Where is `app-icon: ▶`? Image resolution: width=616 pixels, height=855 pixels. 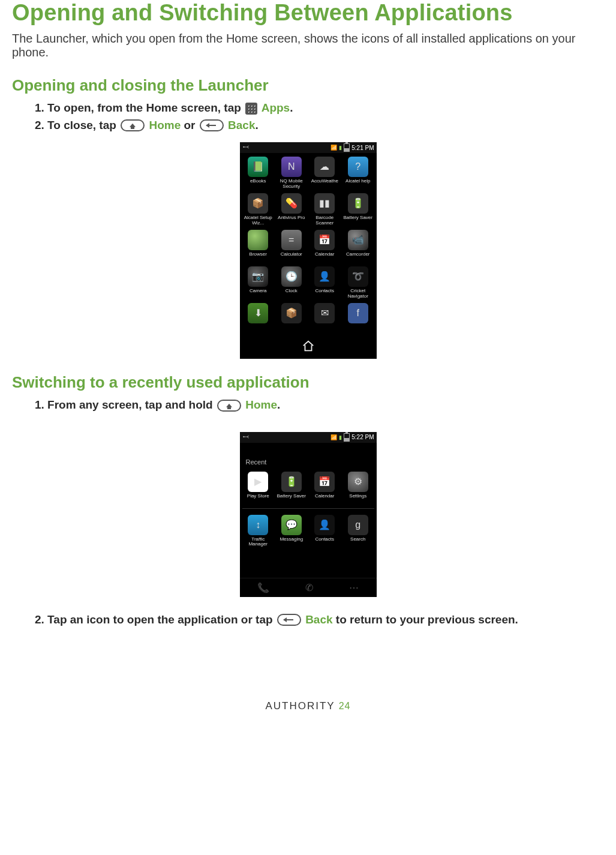
app-icon: ▶ is located at coordinates (258, 482).